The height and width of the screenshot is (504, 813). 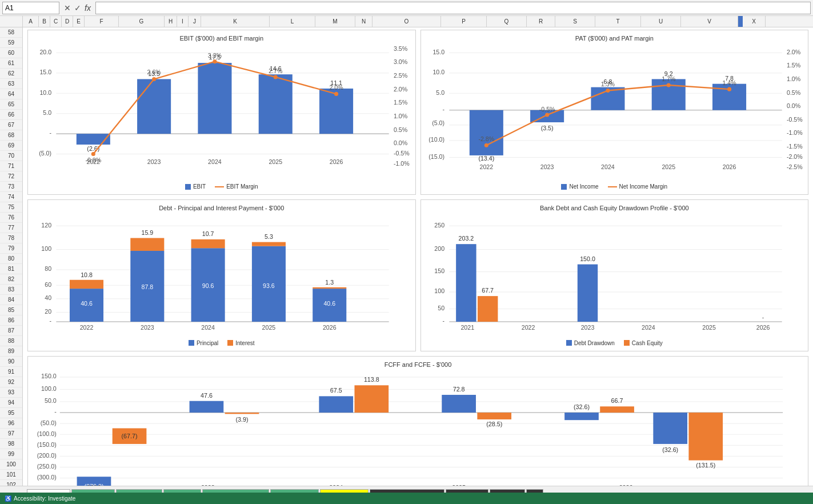 I want to click on col-C: C, so click(x=56, y=22).